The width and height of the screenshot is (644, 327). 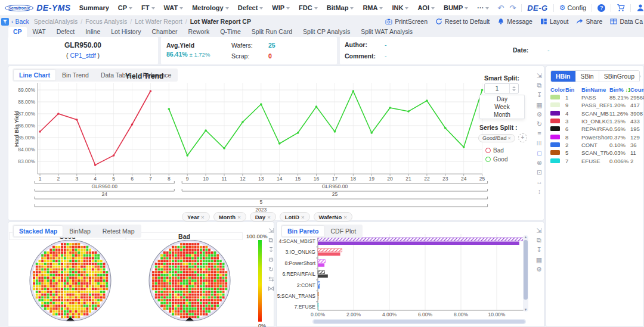 What do you see at coordinates (514, 91) in the screenshot?
I see `spin-down-icon` at bounding box center [514, 91].